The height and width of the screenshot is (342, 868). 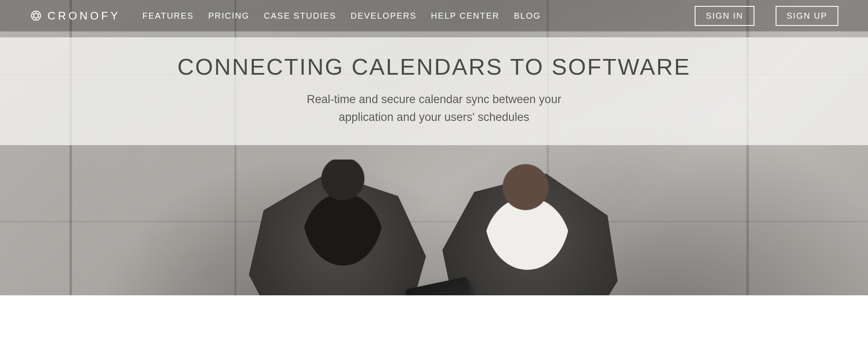 I want to click on nav-case-studies: CASE STUDIES, so click(x=300, y=16).